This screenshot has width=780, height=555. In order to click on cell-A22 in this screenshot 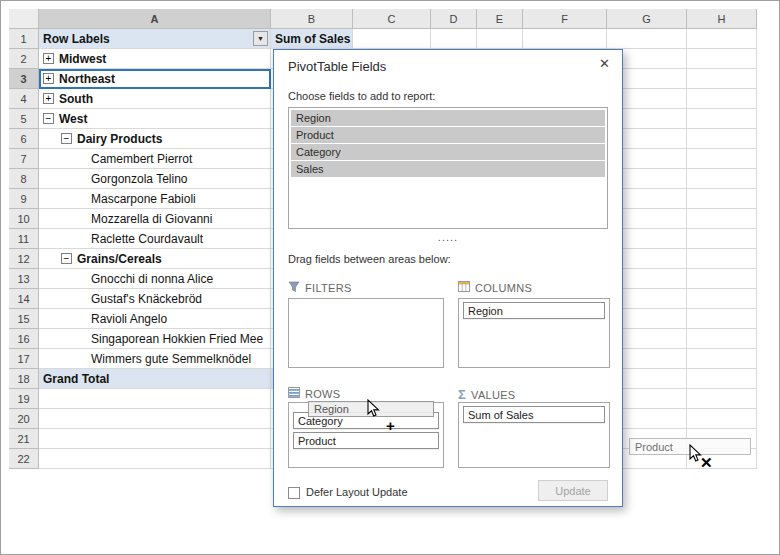, I will do `click(155, 459)`.